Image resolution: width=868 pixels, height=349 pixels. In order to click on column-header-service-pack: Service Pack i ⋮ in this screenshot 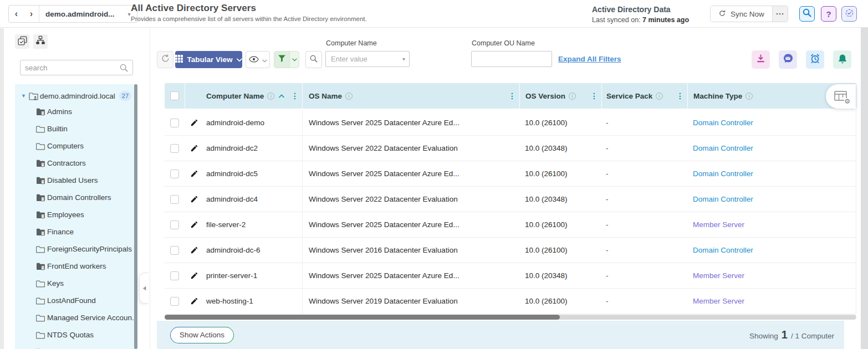, I will do `click(644, 96)`.